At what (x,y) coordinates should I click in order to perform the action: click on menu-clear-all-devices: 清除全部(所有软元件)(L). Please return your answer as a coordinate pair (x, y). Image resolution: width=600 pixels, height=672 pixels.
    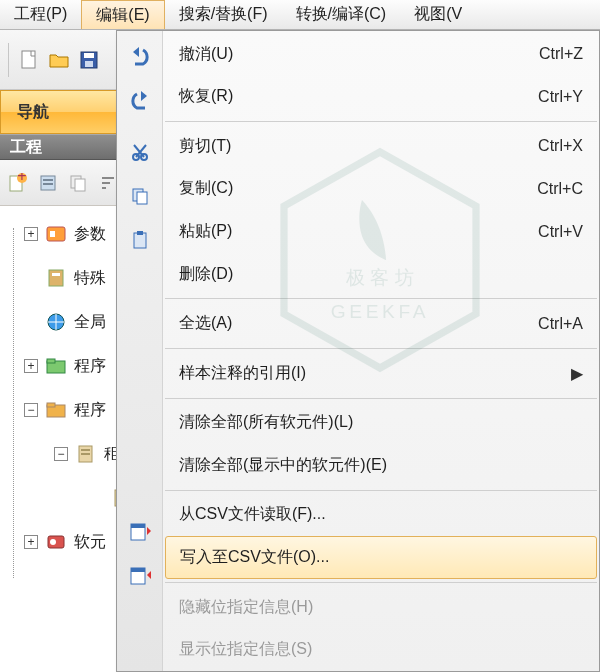
    Looking at the image, I should click on (381, 424).